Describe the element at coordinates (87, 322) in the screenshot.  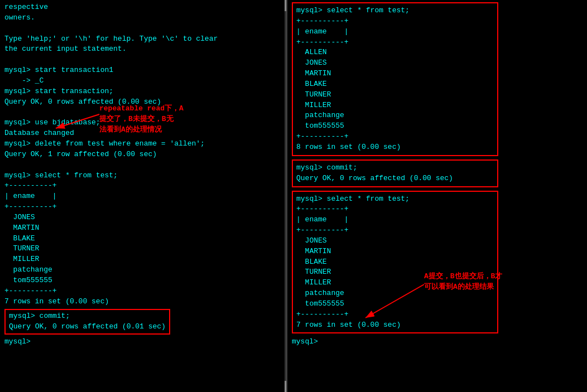
I see `left-commit-box: mysql> commit; Query OK, 0 rows affected…` at that location.